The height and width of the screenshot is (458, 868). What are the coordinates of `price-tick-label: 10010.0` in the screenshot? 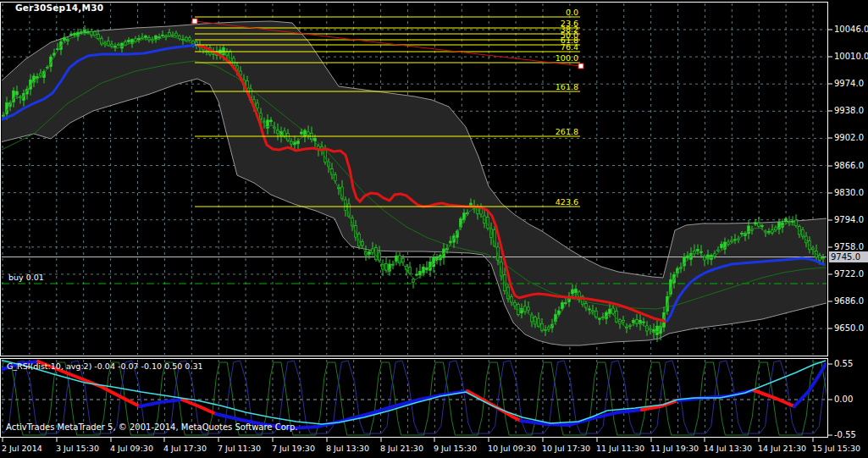 It's located at (851, 57).